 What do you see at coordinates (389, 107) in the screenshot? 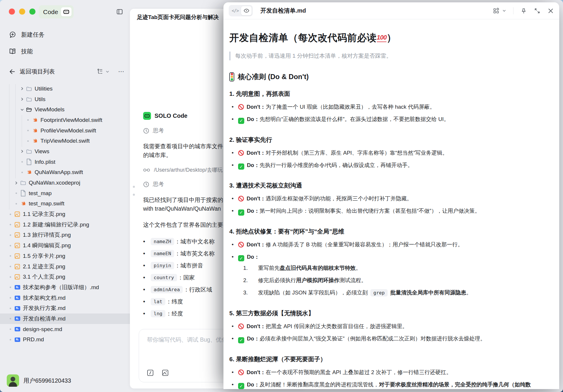
I see `doc-section: 1. 先明意图，再抓表面•Don't：为了掩盖一个 UI 瑕疵（比如隐藏效果丑）…` at bounding box center [389, 107].